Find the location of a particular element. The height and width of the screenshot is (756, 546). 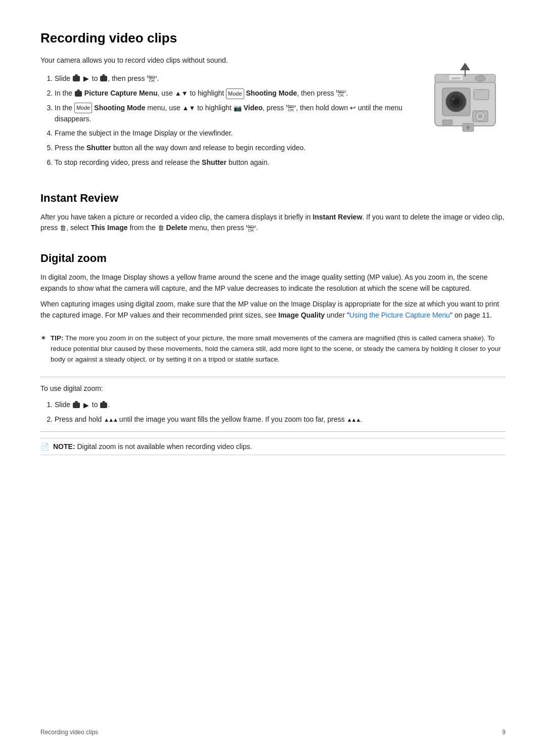

note-label: NOTE: is located at coordinates (64, 447).